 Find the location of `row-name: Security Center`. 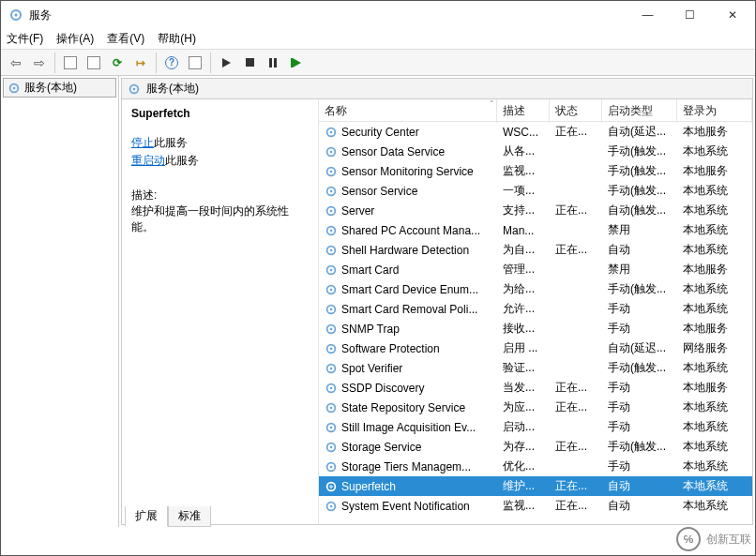

row-name: Security Center is located at coordinates (381, 132).